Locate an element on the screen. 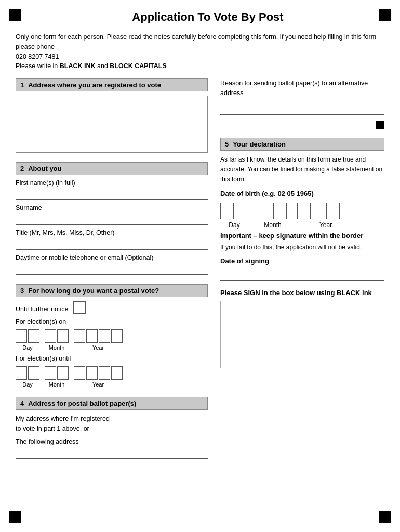  dob-month-label: Month is located at coordinates (272, 225).